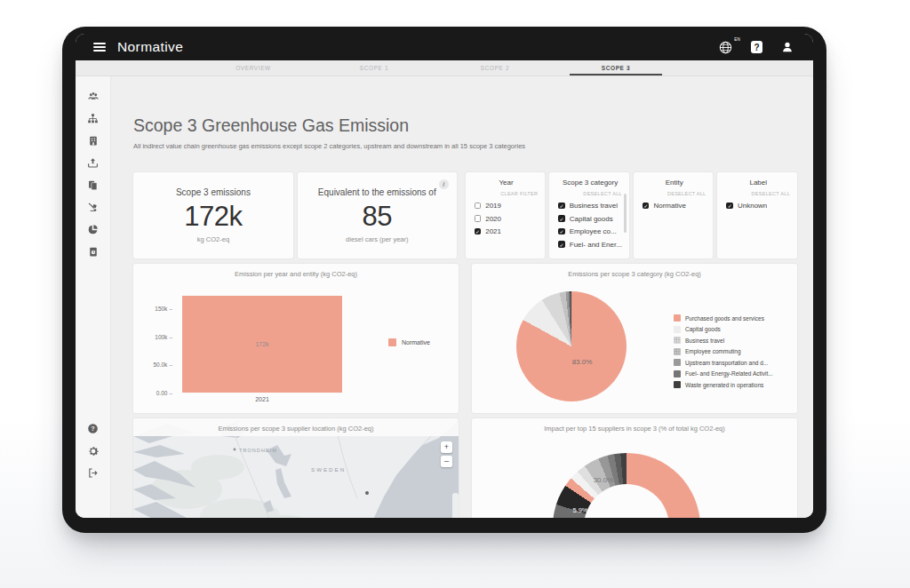  What do you see at coordinates (589, 215) in the screenshot?
I see `filter-scope3-category: Scope 3 category DESELECT ALL ✓Business …` at bounding box center [589, 215].